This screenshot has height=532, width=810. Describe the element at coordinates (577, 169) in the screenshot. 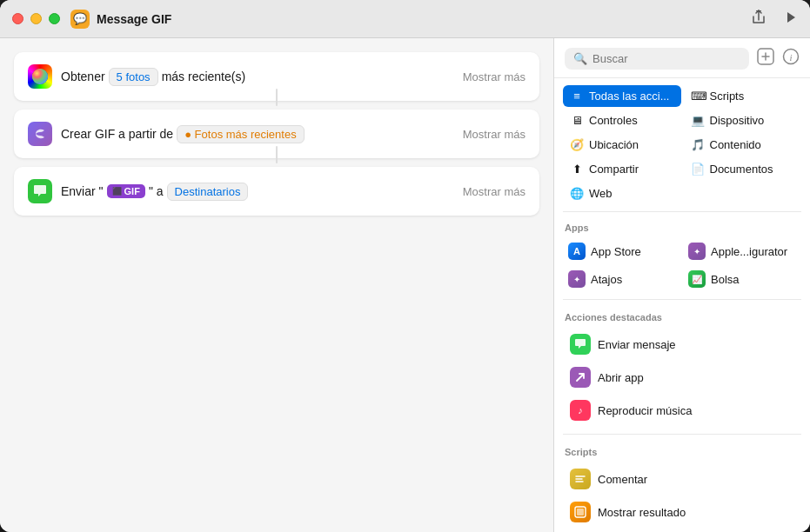

I see `compartir-icon: ⬆` at that location.